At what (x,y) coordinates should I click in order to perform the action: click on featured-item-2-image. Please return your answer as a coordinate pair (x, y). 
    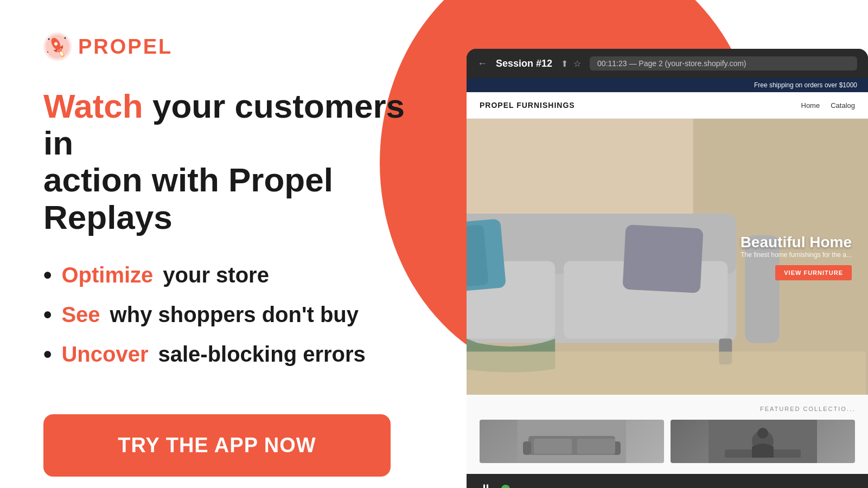
    Looking at the image, I should click on (763, 441).